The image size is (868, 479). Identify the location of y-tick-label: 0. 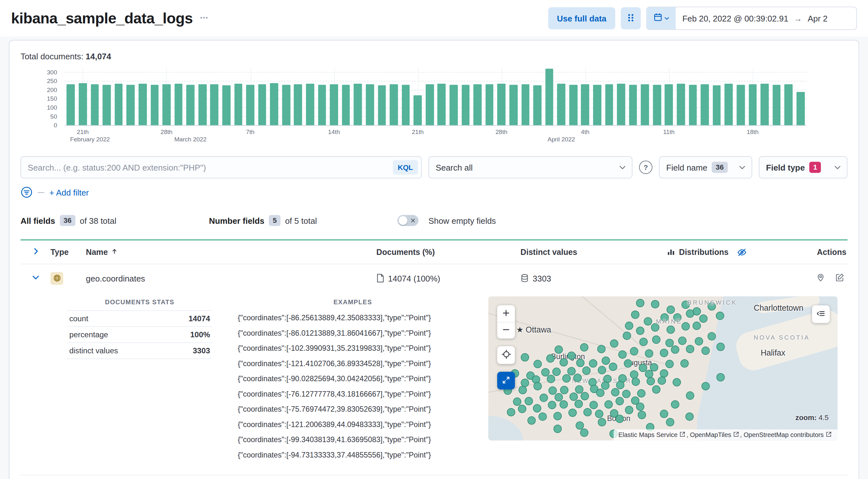
(55, 125).